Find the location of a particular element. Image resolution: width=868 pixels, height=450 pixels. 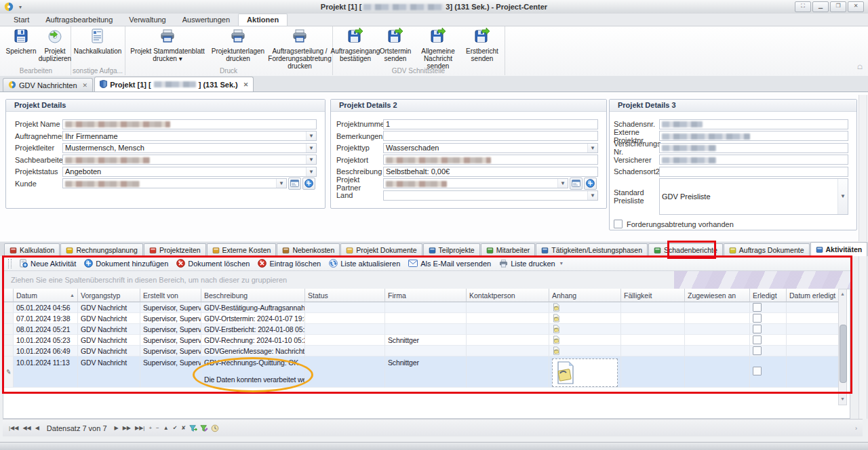

bottom-tab-t-tigkeiten-leistungsphasen: Tätigkeiten/Leistungsphasen is located at coordinates (591, 249).